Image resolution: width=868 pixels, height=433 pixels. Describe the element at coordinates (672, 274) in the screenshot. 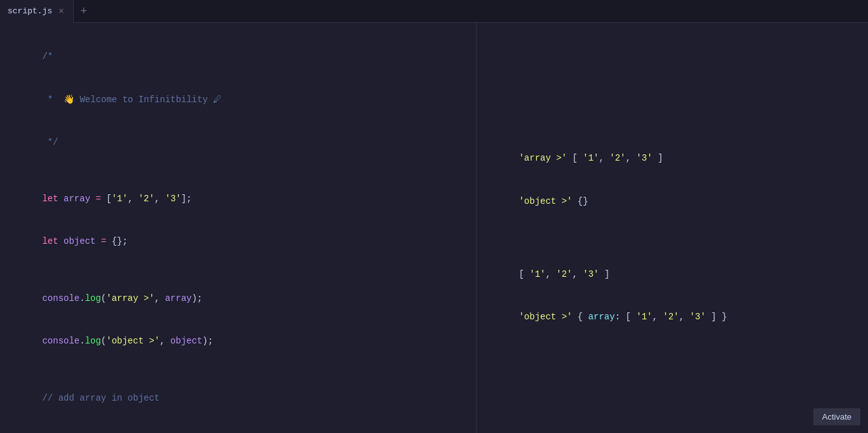

I see `output-line-4: [ '1', '2', '3' ]` at that location.